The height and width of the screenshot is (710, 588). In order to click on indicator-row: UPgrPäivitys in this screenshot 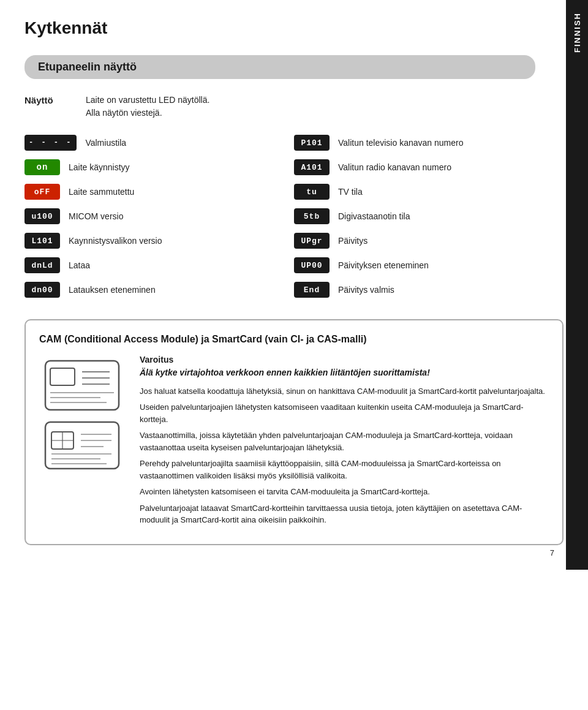, I will do `click(429, 241)`.